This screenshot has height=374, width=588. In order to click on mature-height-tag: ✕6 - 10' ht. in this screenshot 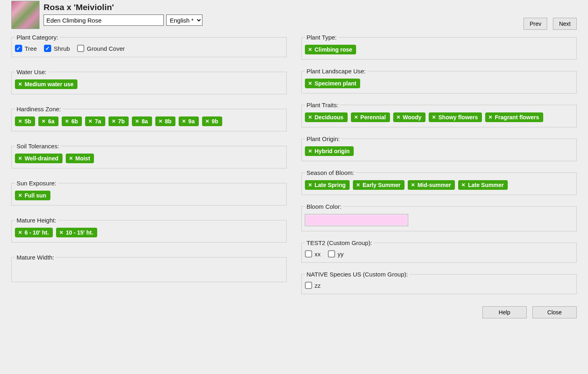, I will do `click(34, 233)`.